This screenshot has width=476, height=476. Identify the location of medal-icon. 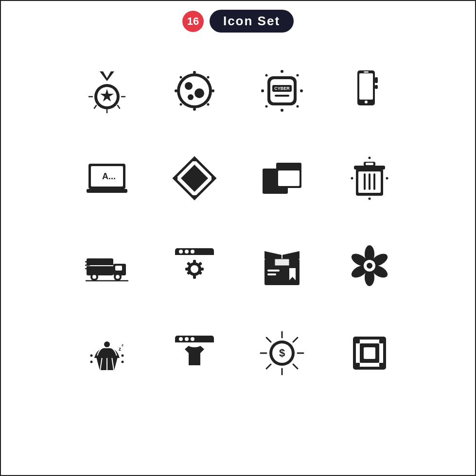
(107, 91).